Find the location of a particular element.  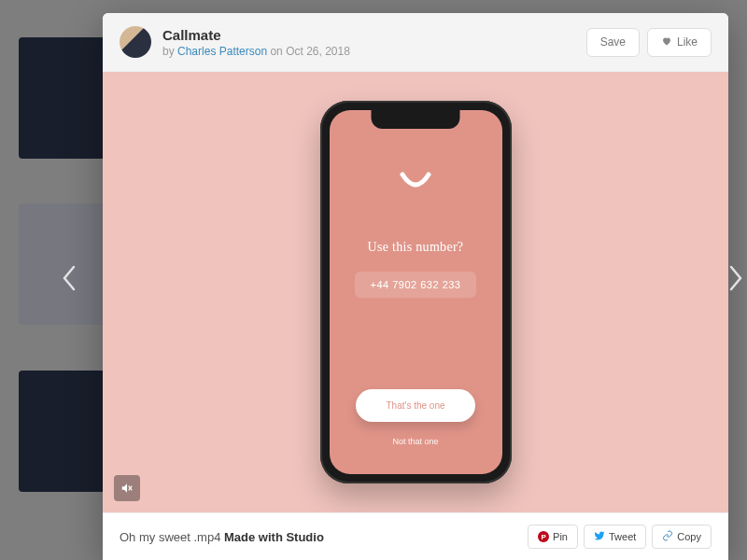

mute-button is located at coordinates (127, 488).